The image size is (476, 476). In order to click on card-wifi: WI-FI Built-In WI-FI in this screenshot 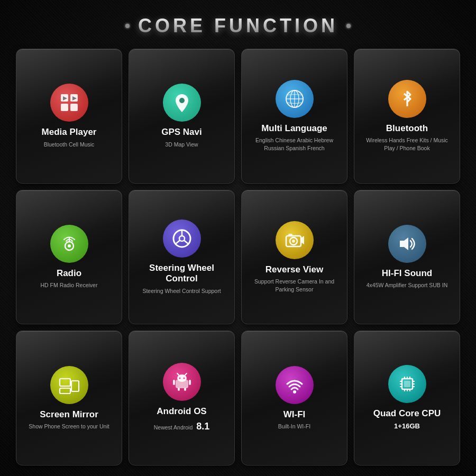, I will do `click(294, 398)`.